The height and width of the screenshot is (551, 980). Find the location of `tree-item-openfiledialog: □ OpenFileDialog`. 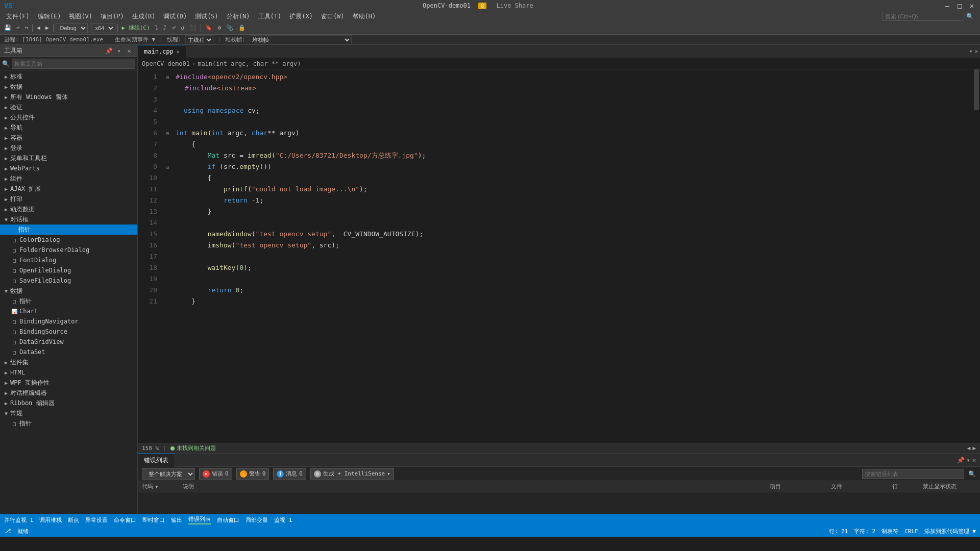

tree-item-openfiledialog: □ OpenFileDialog is located at coordinates (68, 270).